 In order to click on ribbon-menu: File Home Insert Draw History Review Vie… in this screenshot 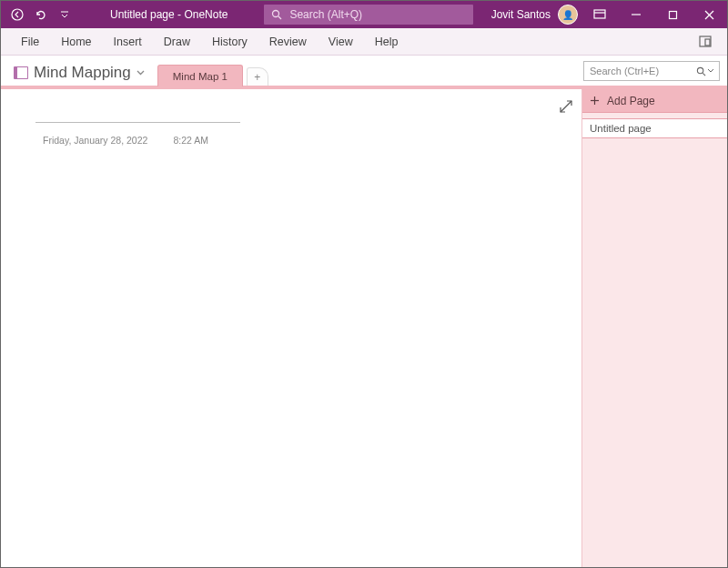, I will do `click(364, 42)`.